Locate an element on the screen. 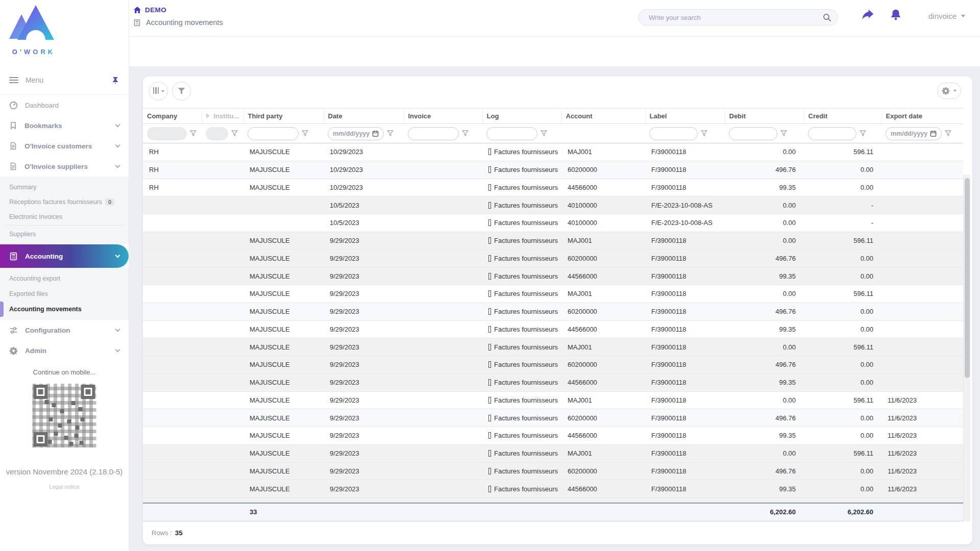 Image resolution: width=980 pixels, height=551 pixels. column-header-label: Label is located at coordinates (685, 116).